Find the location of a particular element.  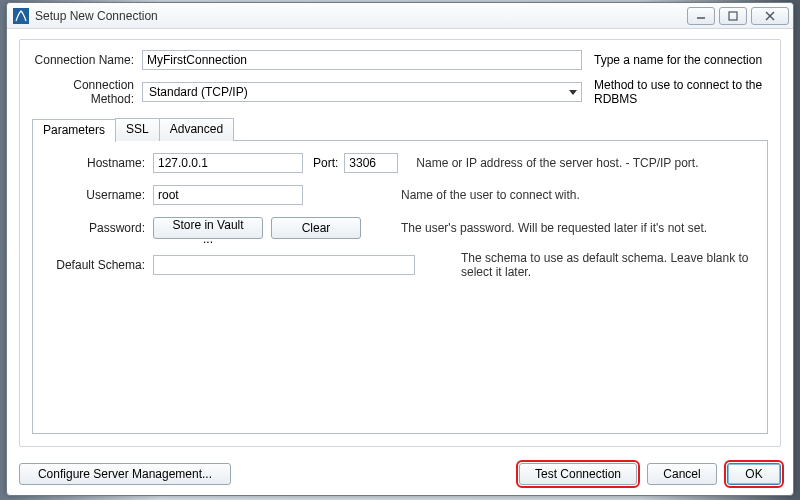

connection-method-value: Standard (TCP/IP) is located at coordinates (198, 92).